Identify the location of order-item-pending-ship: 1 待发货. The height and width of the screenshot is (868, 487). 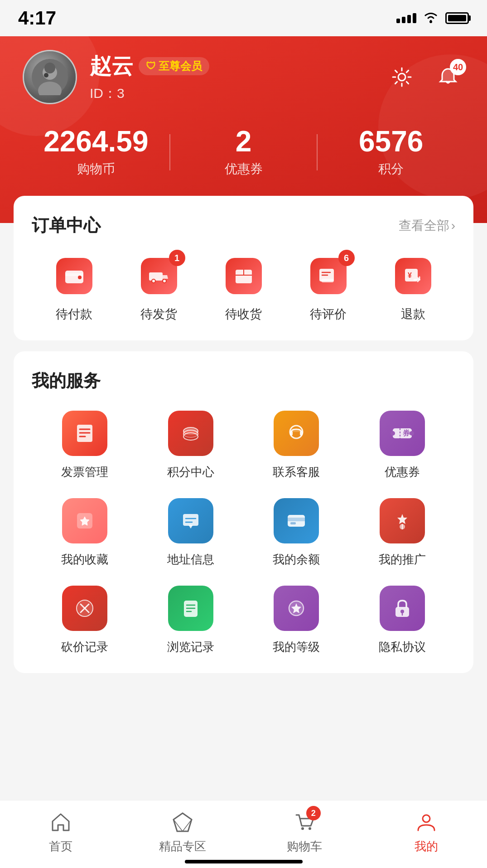
(159, 288).